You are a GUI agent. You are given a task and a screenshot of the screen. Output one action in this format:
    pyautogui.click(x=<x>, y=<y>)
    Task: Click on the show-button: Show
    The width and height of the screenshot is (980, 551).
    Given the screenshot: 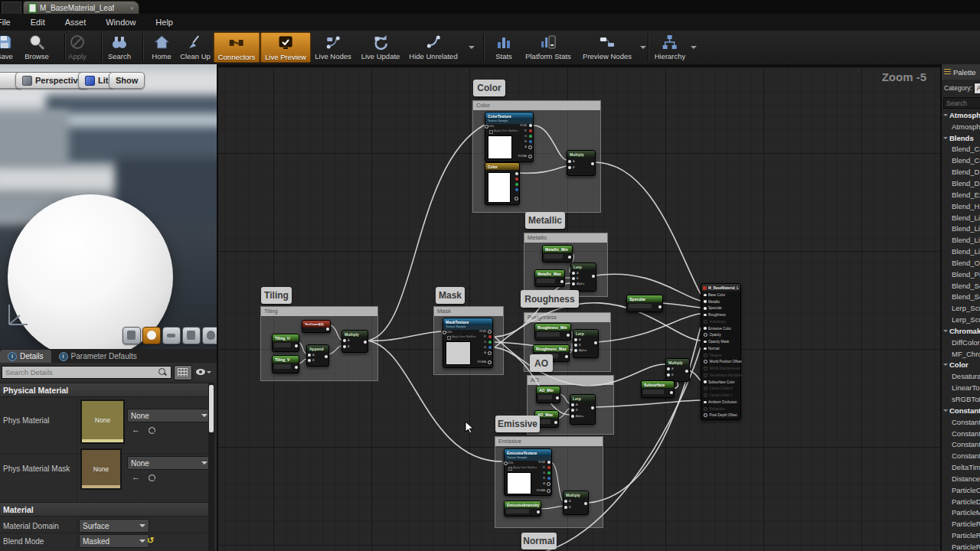 What is the action you would take?
    pyautogui.click(x=127, y=80)
    